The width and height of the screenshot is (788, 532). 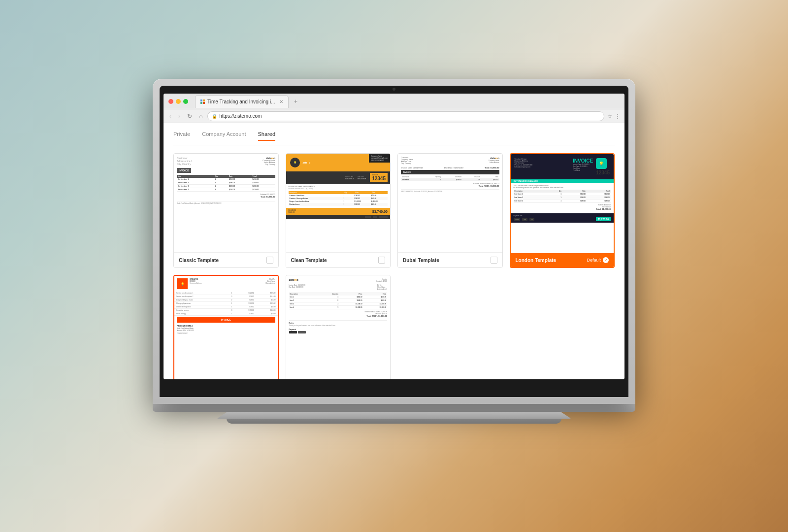 I want to click on tab-private: Private, so click(x=182, y=136).